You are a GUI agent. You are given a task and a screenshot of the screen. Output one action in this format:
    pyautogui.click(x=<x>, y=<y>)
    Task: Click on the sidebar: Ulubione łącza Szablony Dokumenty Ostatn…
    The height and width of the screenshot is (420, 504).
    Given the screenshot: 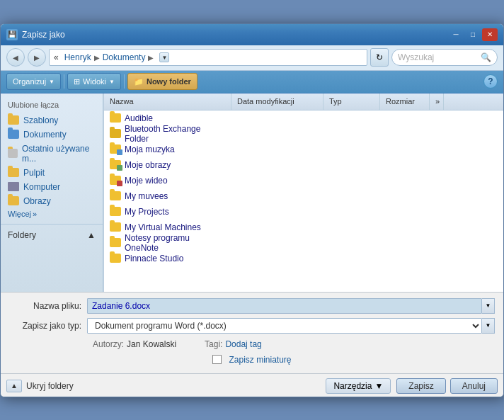 What is the action you would take?
    pyautogui.click(x=52, y=193)
    